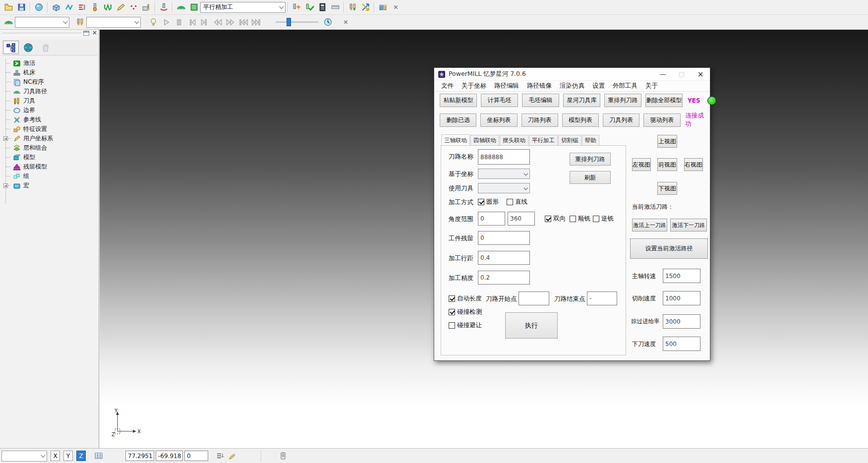 This screenshot has width=868, height=463. What do you see at coordinates (465, 325) in the screenshot?
I see `collision-avoid-checkbox: 碰撞避让` at bounding box center [465, 325].